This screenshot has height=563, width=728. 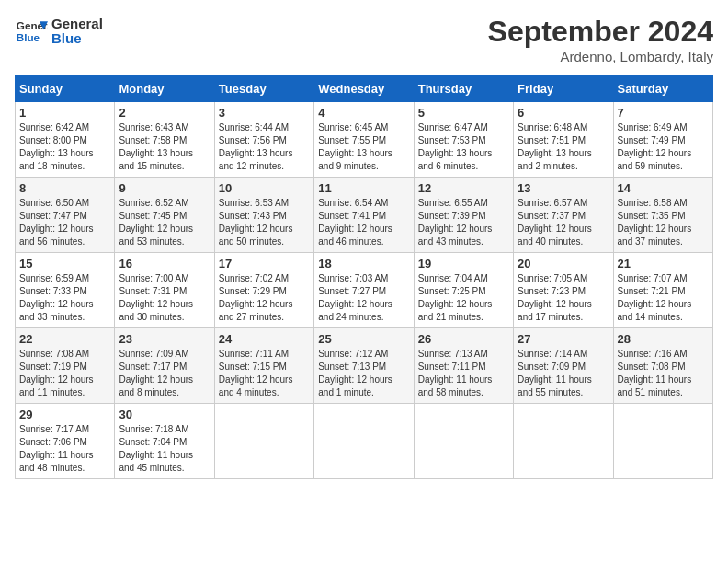 I want to click on title-block: September 2024 Ardenno, Lombardy, Italy, so click(x=601, y=40).